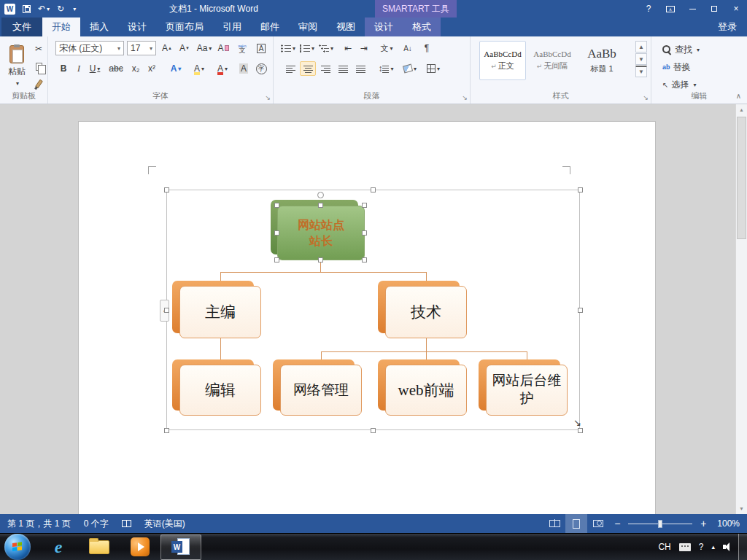 The image size is (747, 560). I want to click on shading-button: ▾, so click(410, 69).